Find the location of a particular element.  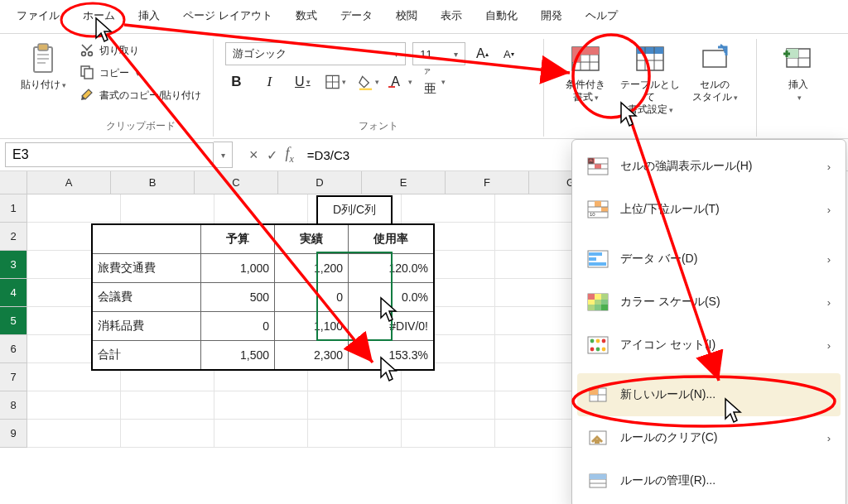

menu-insert: 挿入 is located at coordinates (149, 16).